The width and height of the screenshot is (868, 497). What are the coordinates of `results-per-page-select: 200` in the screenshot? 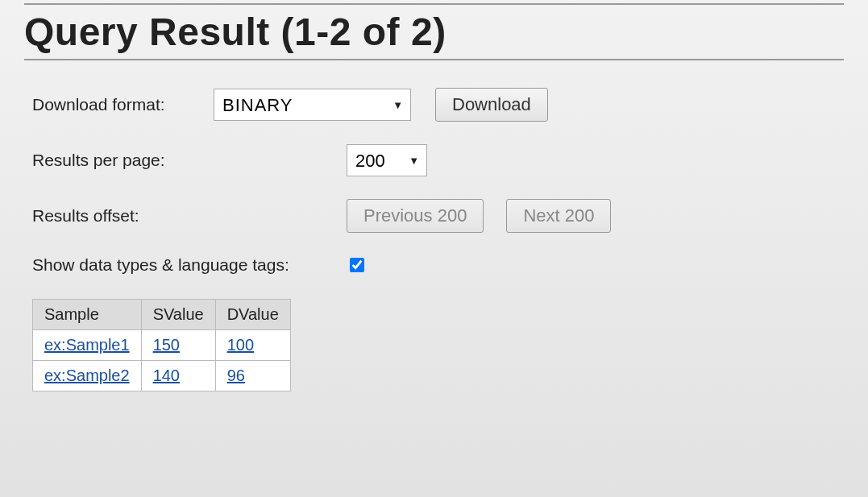 It's located at (387, 160).